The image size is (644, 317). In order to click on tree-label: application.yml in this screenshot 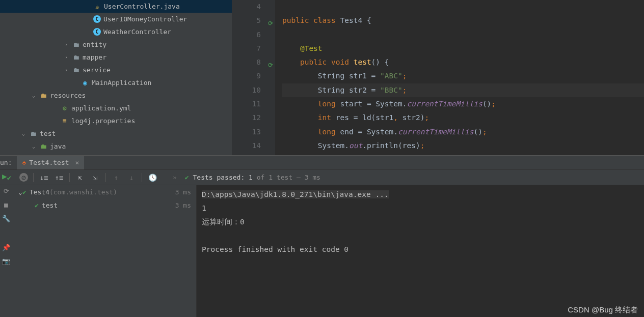, I will do `click(101, 108)`.